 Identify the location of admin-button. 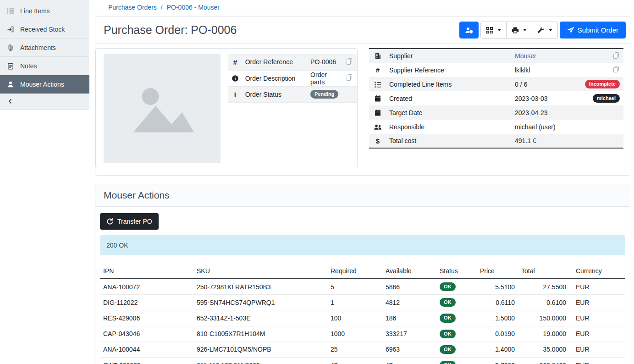
(469, 30).